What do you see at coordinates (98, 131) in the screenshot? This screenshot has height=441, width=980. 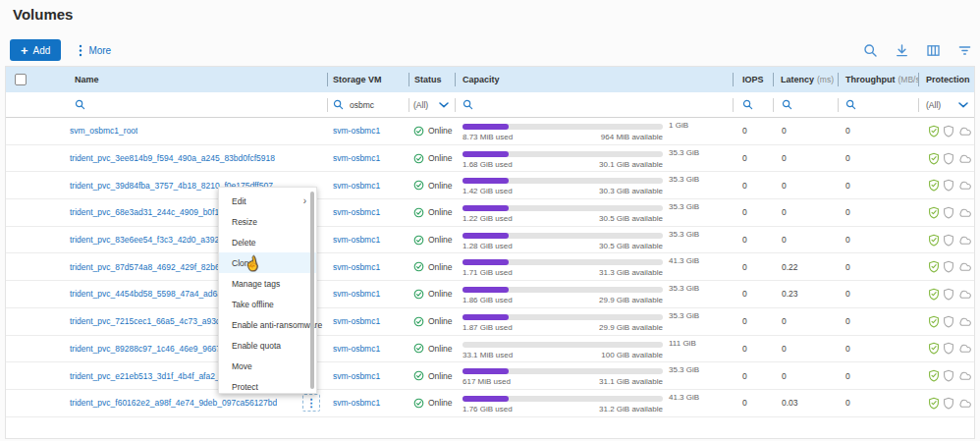 I see `volume-name-link: svm_osbmc1_root` at bounding box center [98, 131].